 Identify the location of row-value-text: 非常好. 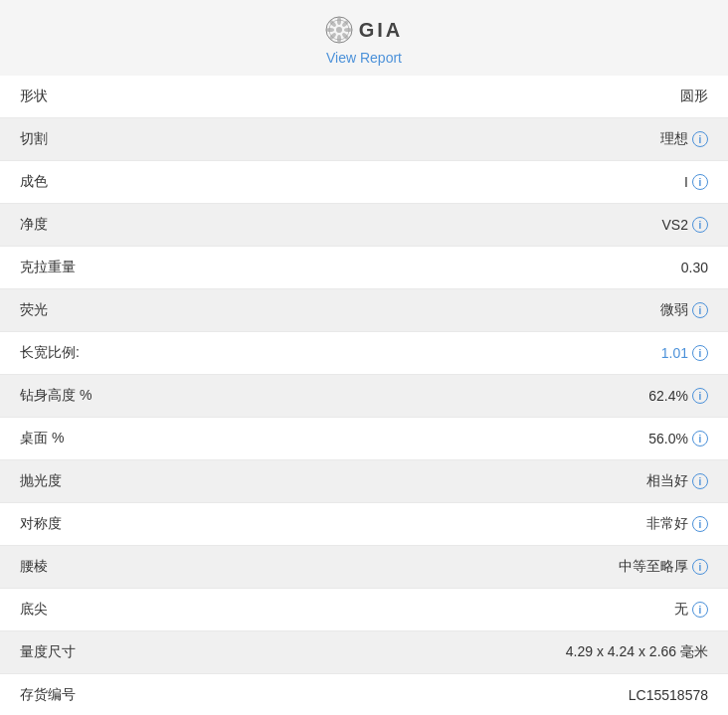
(667, 524).